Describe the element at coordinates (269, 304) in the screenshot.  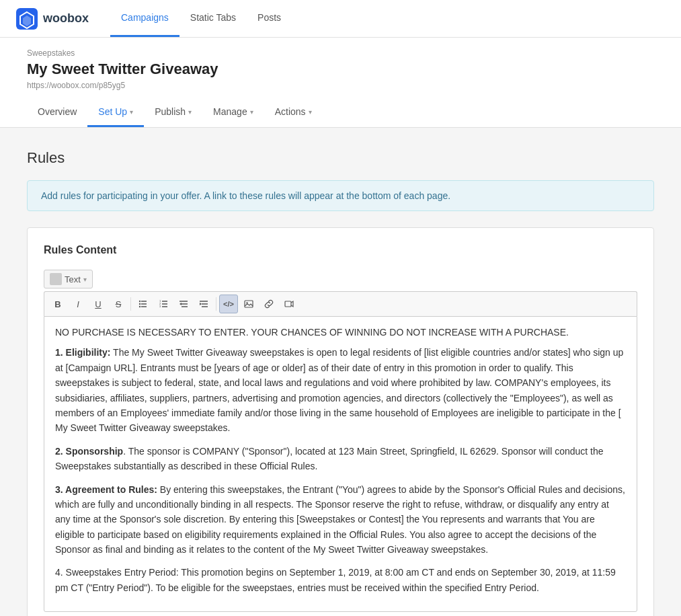
I see `link-button` at that location.